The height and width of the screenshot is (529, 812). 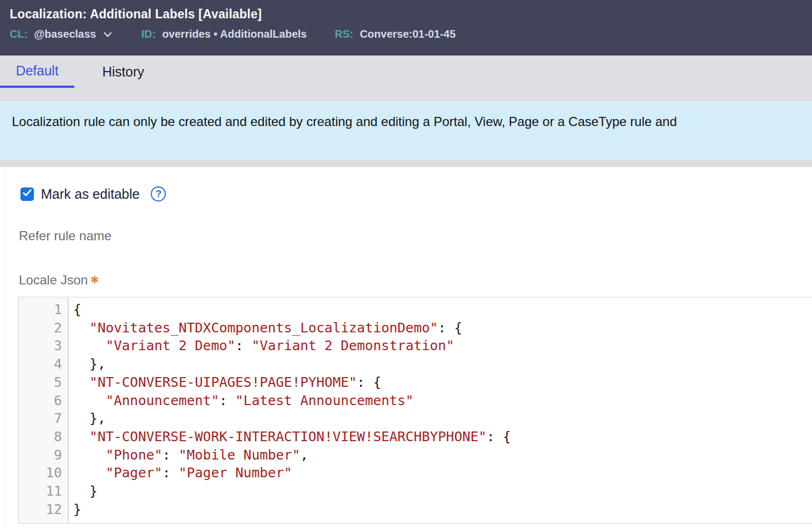 What do you see at coordinates (443, 437) in the screenshot?
I see `code-line: "NT-CONVERSE-WORK-INTERACTION!VIEW!SEARC…` at bounding box center [443, 437].